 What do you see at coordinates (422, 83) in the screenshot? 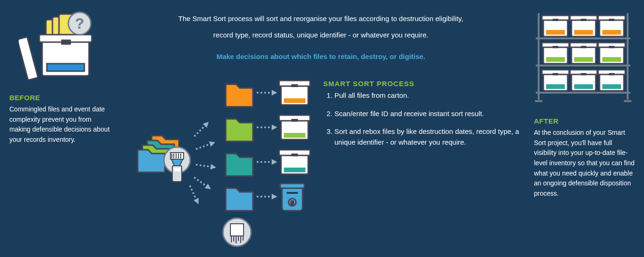
I see `process-label: SMART SORT PROCESS` at bounding box center [422, 83].